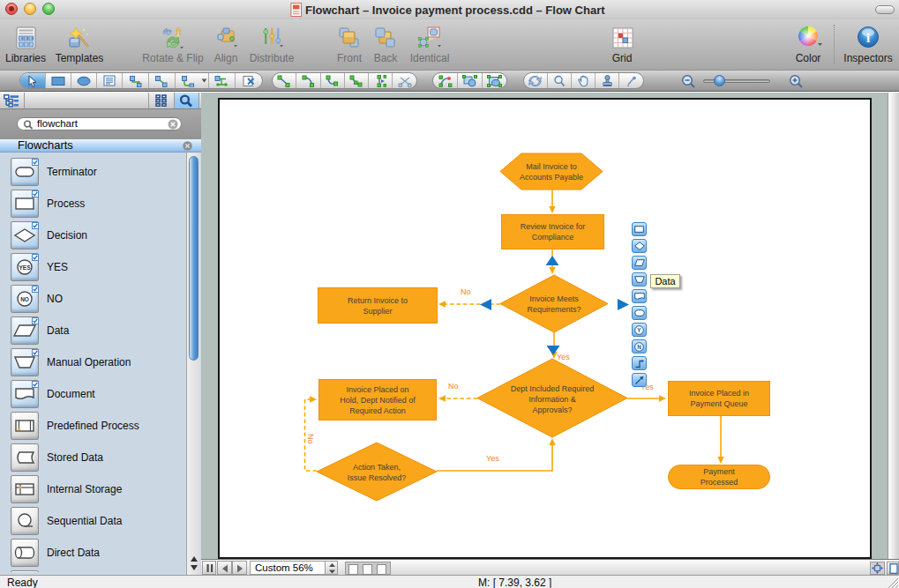 The height and width of the screenshot is (588, 899). Describe the element at coordinates (639, 347) in the screenshot. I see `svg-text: N` at that location.